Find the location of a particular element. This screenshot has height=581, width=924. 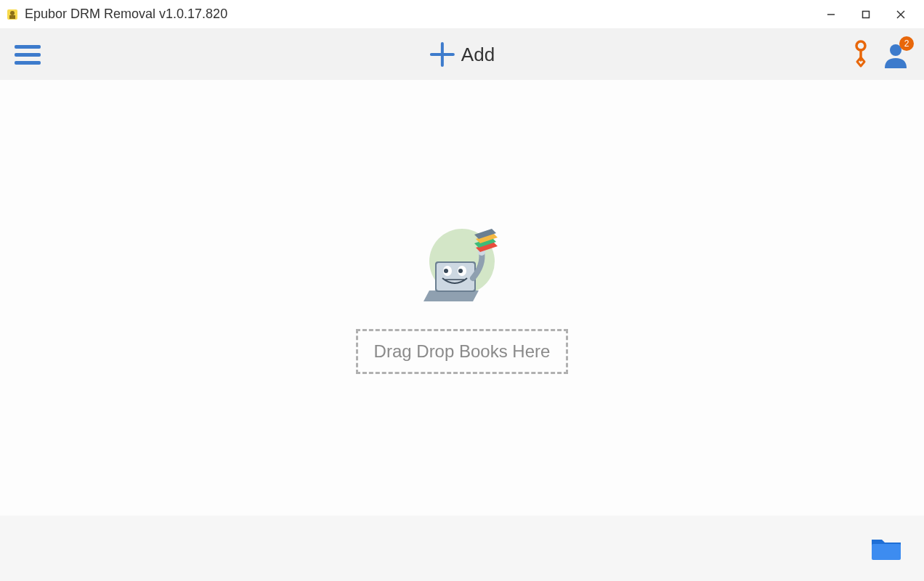

drop-zone: Drag Drop Books Here is located at coordinates (462, 352).